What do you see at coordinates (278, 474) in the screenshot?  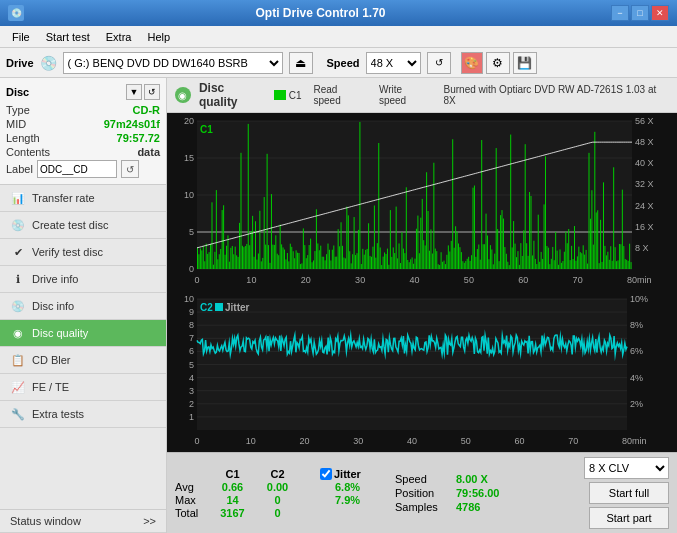 I see `c2-header: C2` at bounding box center [278, 474].